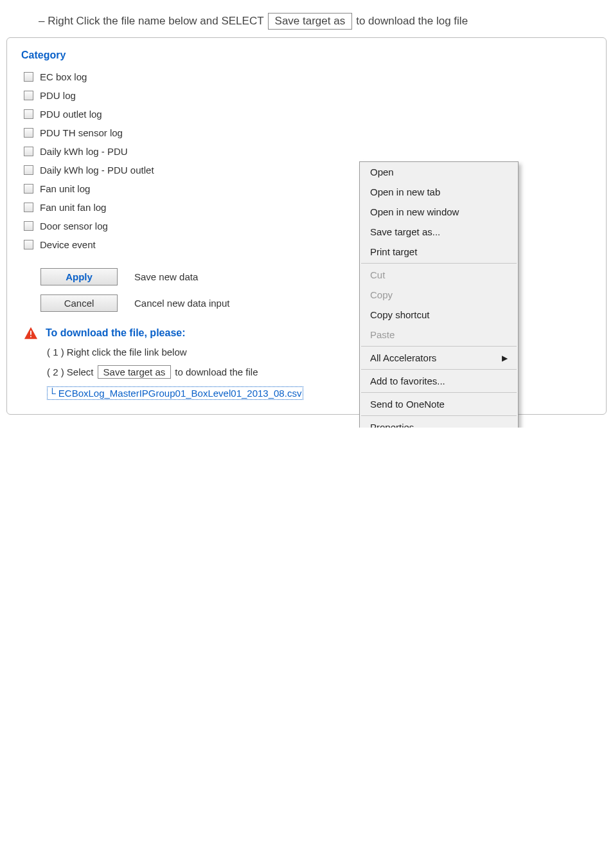 The height and width of the screenshot is (868, 613). I want to click on category-label: Fan unit fan log, so click(73, 207).